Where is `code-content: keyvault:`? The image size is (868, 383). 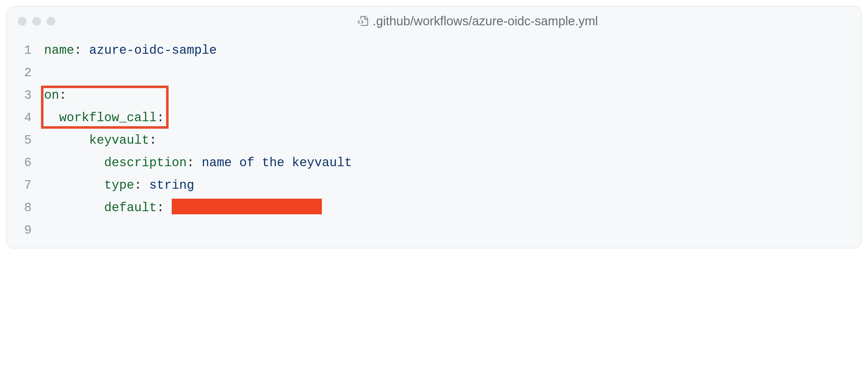
code-content: keyvault: is located at coordinates (100, 141).